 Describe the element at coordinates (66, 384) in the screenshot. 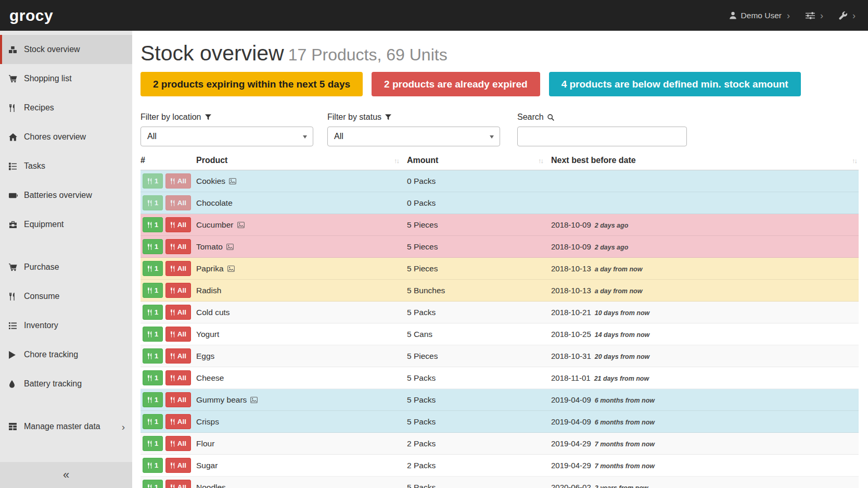

I see `sidebar-item-battery-tracking: Battery tracking` at that location.